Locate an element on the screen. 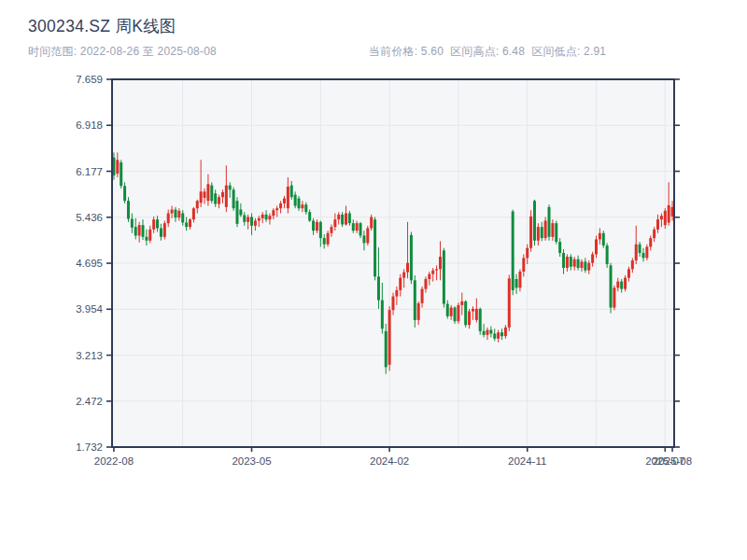 This screenshot has width=747, height=560. x-tick-label: 2023-05 is located at coordinates (251, 461).